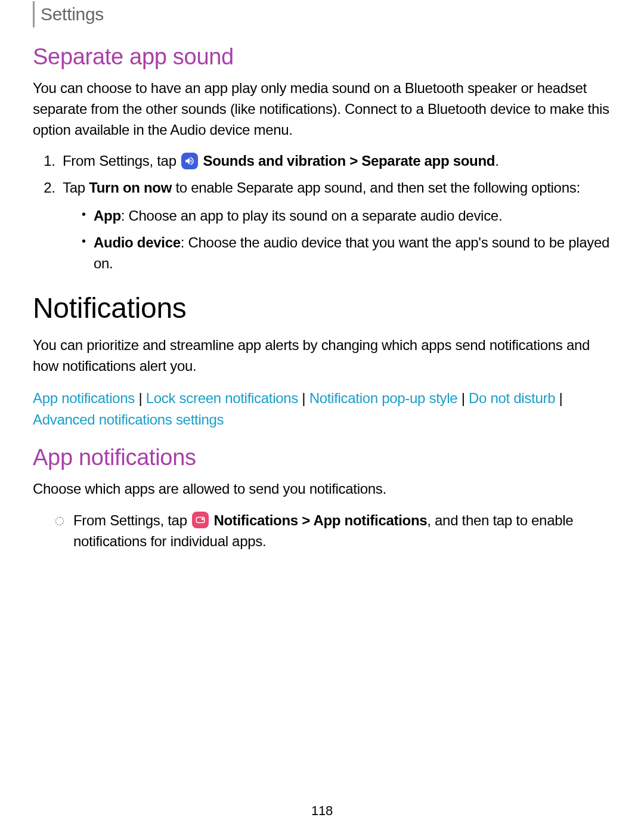  What do you see at coordinates (322, 14) in the screenshot?
I see `breadcrumb: Settings` at bounding box center [322, 14].